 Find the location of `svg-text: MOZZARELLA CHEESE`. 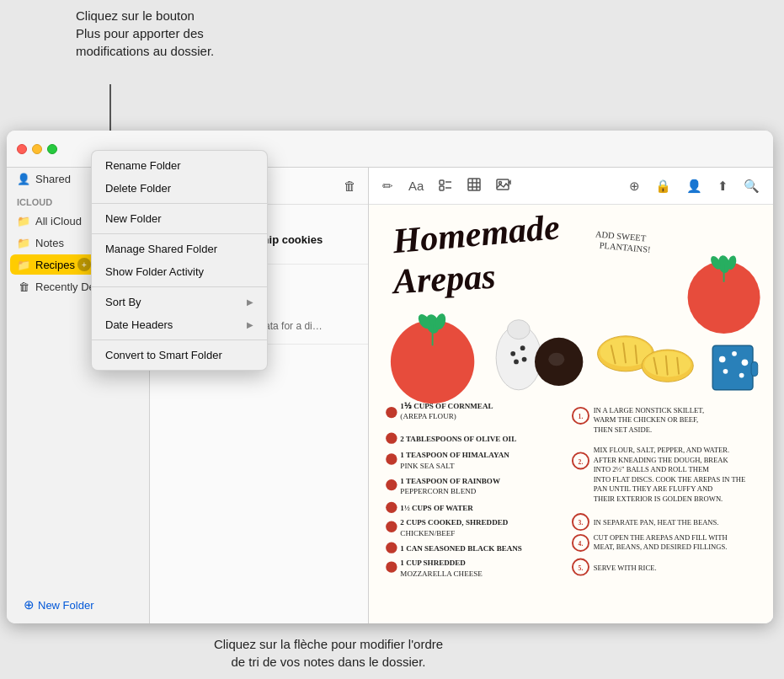

svg-text: MOZZARELLA CHEESE is located at coordinates (441, 574).